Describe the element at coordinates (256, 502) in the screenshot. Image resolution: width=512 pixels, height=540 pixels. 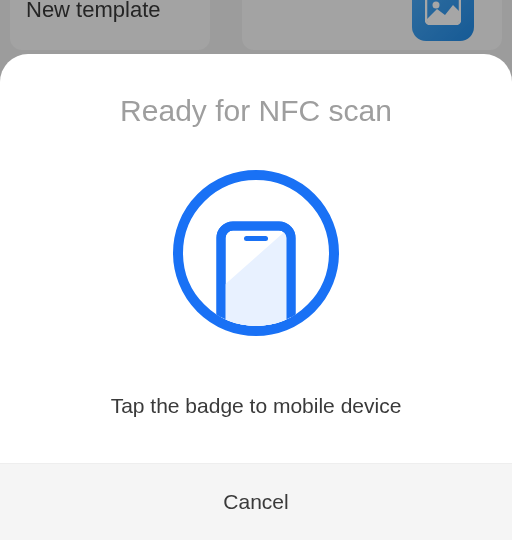
I see `modal-footer: Cancel` at that location.